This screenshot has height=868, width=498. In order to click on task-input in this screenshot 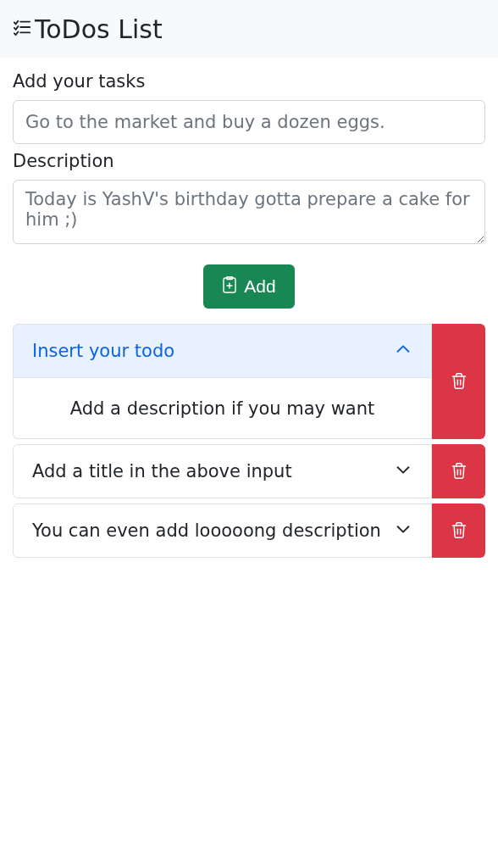, I will do `click(249, 122)`.